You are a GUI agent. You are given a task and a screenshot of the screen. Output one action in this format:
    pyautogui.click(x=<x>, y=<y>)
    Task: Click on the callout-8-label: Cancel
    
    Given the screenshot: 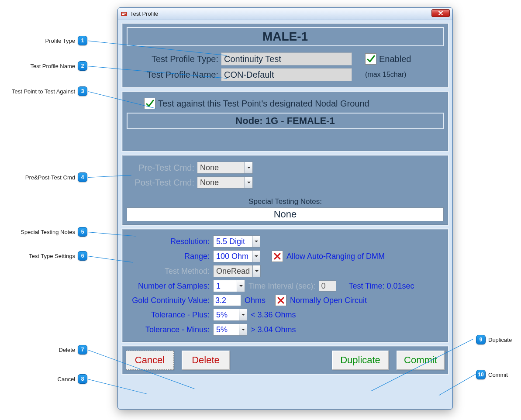 What is the action you would take?
    pyautogui.click(x=66, y=379)
    